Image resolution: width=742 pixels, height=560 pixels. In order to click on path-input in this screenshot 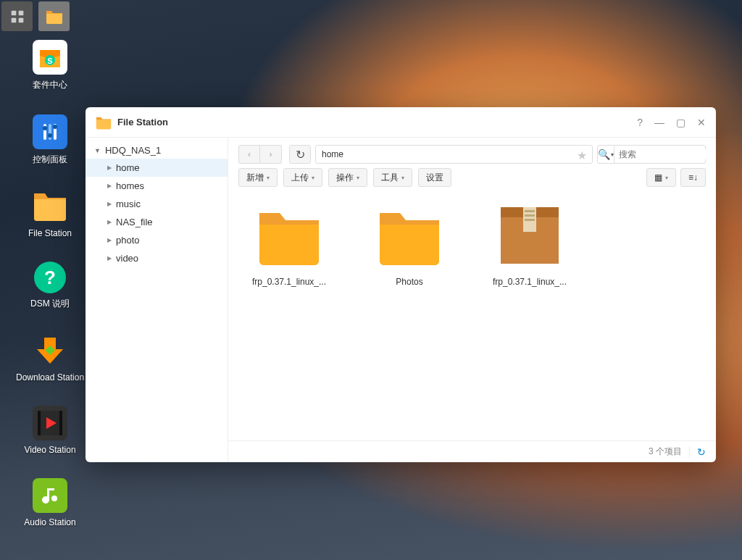, I will do `click(454, 154)`.